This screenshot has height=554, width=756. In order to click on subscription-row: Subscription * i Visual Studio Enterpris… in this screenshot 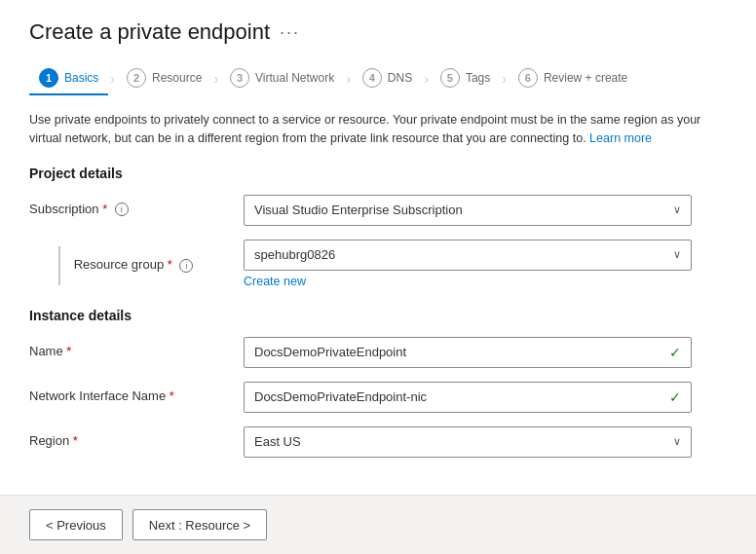, I will do `click(378, 210)`.